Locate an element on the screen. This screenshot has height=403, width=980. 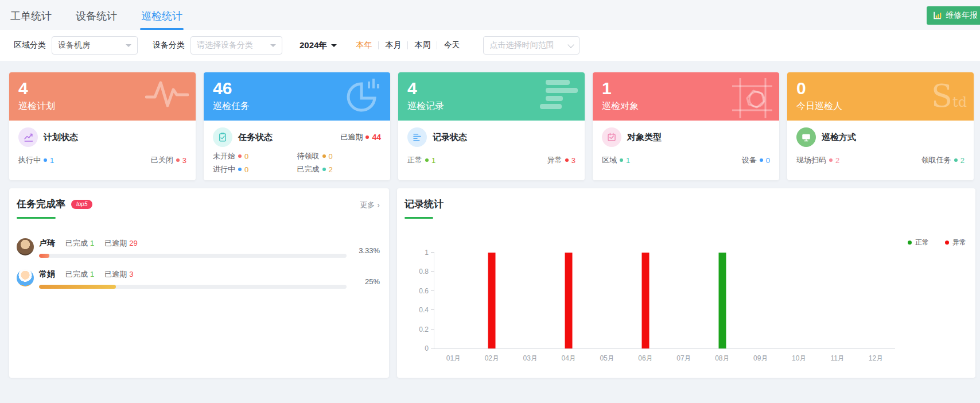
card-header: 4 巡检记录 is located at coordinates (491, 96).